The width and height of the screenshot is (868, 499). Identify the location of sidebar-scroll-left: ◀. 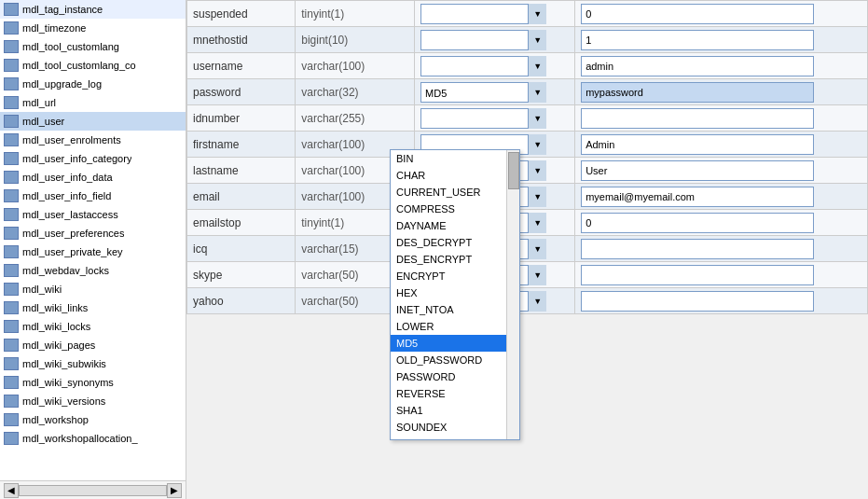
(11, 491).